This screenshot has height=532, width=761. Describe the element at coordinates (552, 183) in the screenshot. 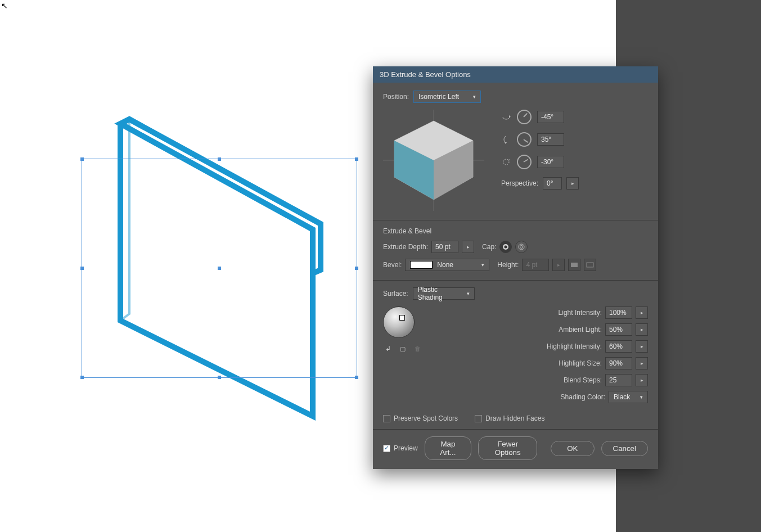

I see `perspective-value: 0°` at that location.